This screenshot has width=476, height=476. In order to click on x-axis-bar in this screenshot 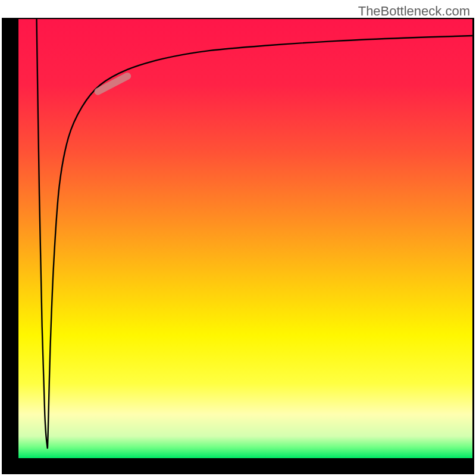, I will do `click(237, 466)`.